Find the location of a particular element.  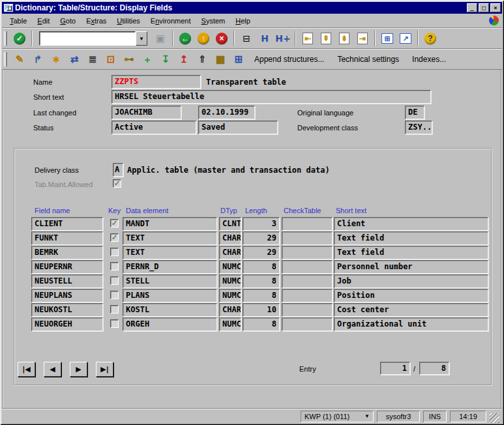

menu-item: Extras is located at coordinates (96, 21).